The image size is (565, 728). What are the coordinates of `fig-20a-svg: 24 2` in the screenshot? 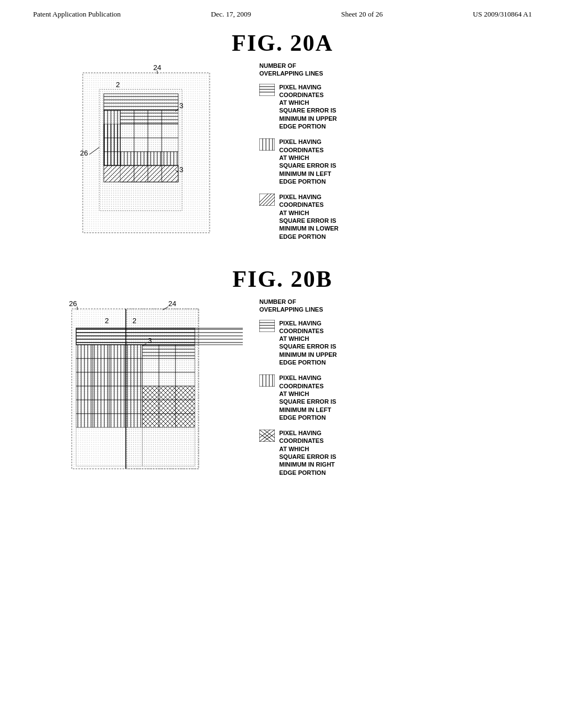 It's located at (154, 156).